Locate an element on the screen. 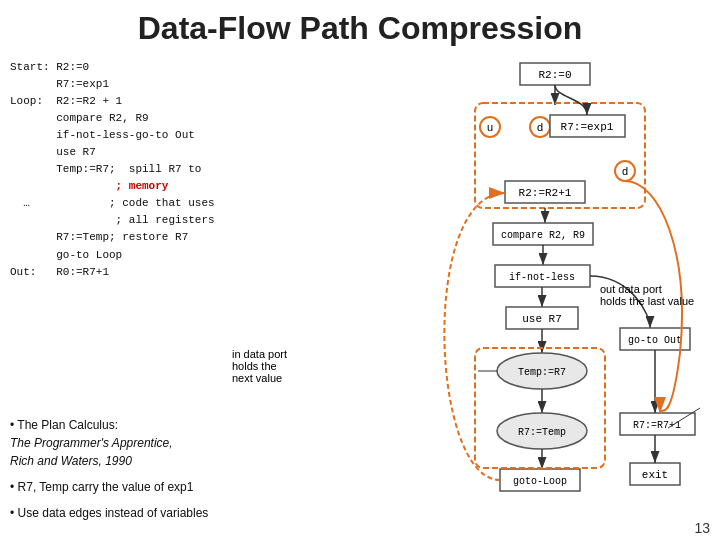 This screenshot has height=540, width=720. page-title: Data-Flow Path Compression is located at coordinates (360, 26).